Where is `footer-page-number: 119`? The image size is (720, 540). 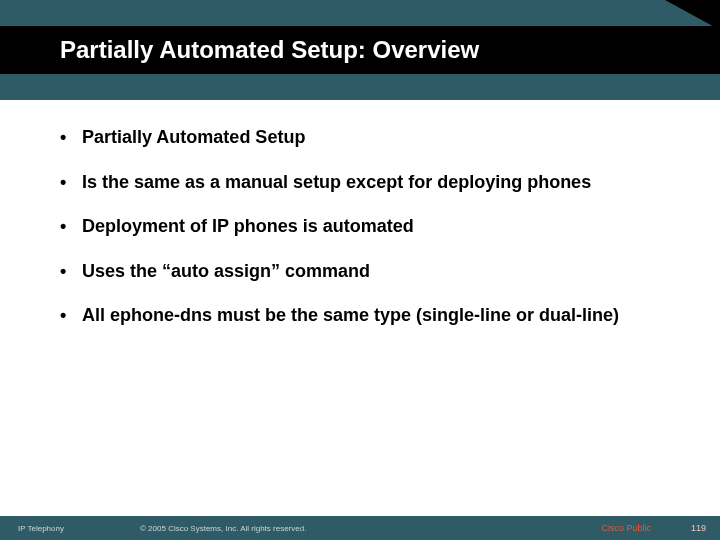
footer-page-number: 119 is located at coordinates (706, 528).